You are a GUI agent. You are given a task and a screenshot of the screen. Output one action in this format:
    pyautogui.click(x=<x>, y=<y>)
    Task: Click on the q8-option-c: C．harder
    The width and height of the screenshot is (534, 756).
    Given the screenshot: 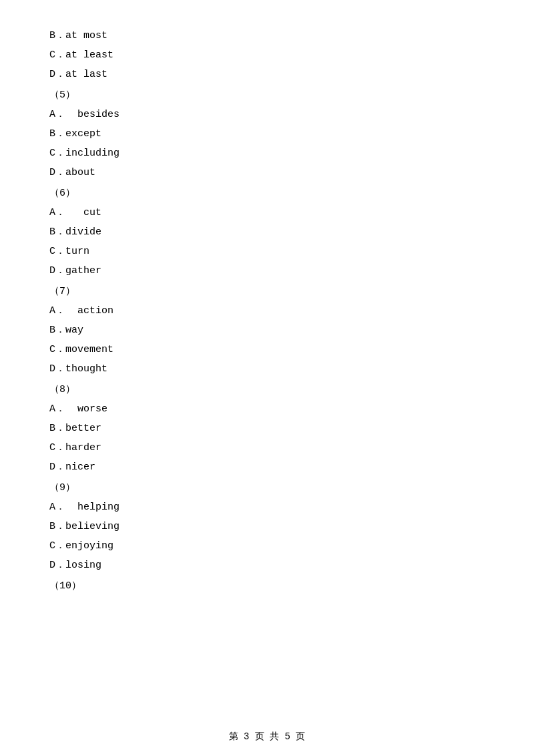 What is the action you would take?
    pyautogui.click(x=267, y=447)
    